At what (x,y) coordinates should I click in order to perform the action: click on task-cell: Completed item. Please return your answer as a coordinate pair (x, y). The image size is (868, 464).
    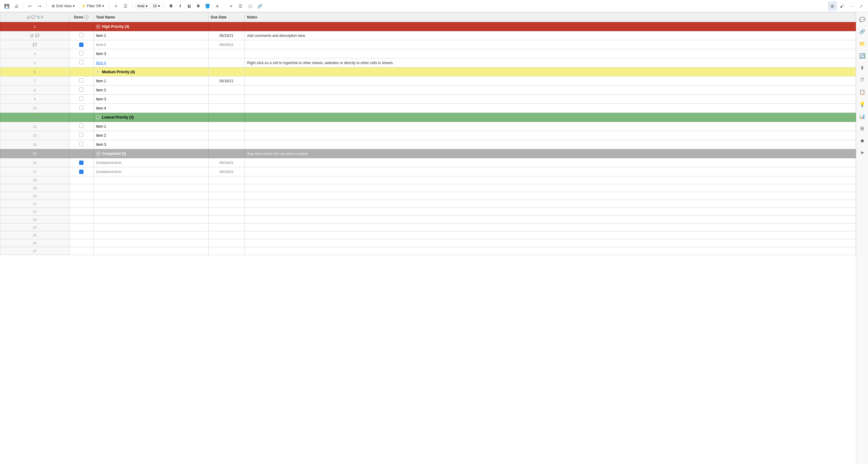
    Looking at the image, I should click on (151, 163).